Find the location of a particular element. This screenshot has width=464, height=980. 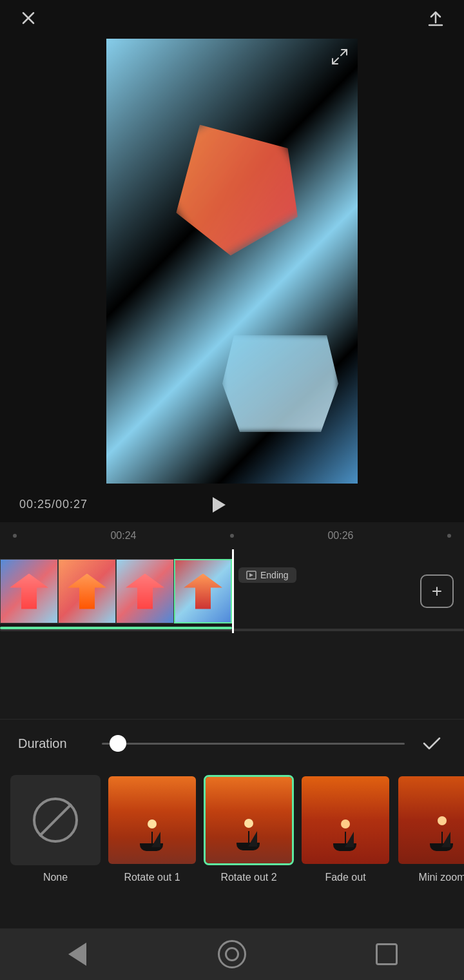

ending-badge: Ending is located at coordinates (267, 575).